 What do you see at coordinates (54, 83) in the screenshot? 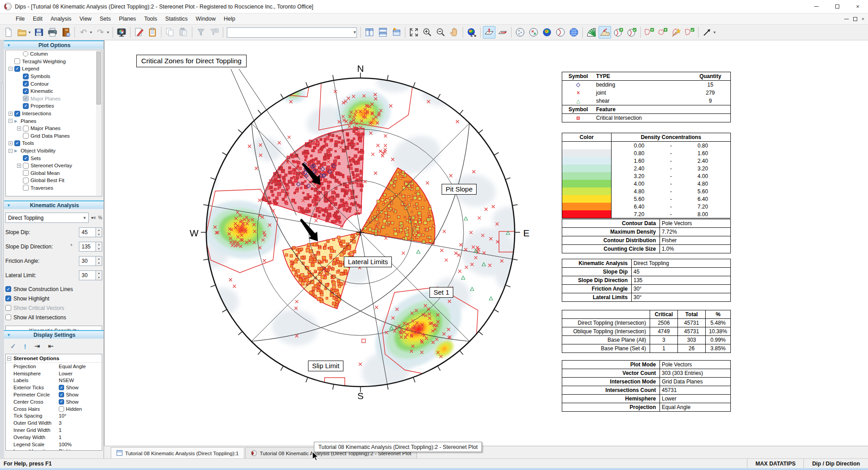
I see `tree-item-contour: ✓Contour` at bounding box center [54, 83].